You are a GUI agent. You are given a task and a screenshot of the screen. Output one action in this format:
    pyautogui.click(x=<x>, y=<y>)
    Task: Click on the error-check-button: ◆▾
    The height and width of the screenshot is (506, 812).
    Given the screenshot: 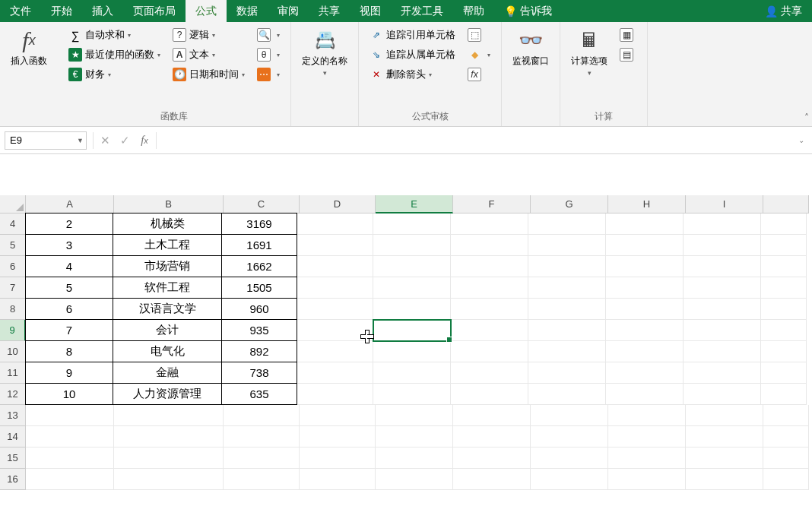 What is the action you would take?
    pyautogui.click(x=479, y=55)
    